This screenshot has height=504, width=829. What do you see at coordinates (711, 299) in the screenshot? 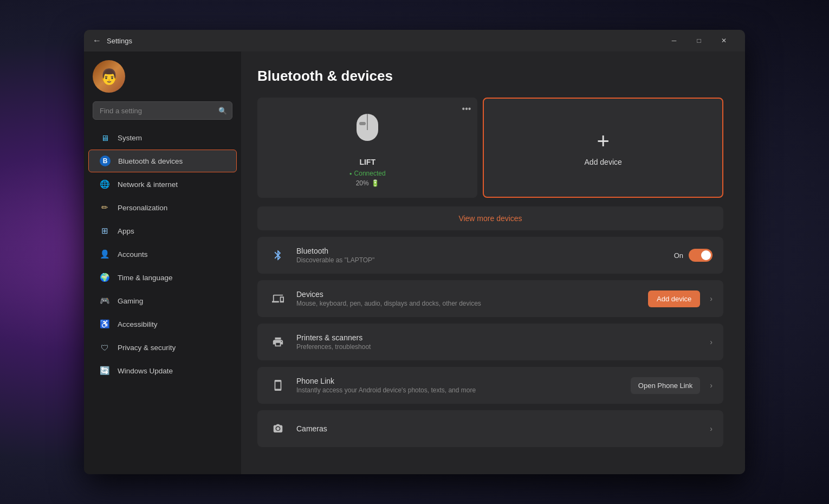
I see `devices-chevron: ›` at bounding box center [711, 299].